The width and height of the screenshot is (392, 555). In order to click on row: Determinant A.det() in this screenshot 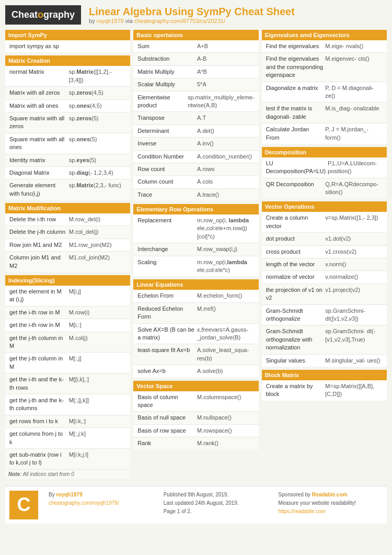, I will do `click(195, 131)`.